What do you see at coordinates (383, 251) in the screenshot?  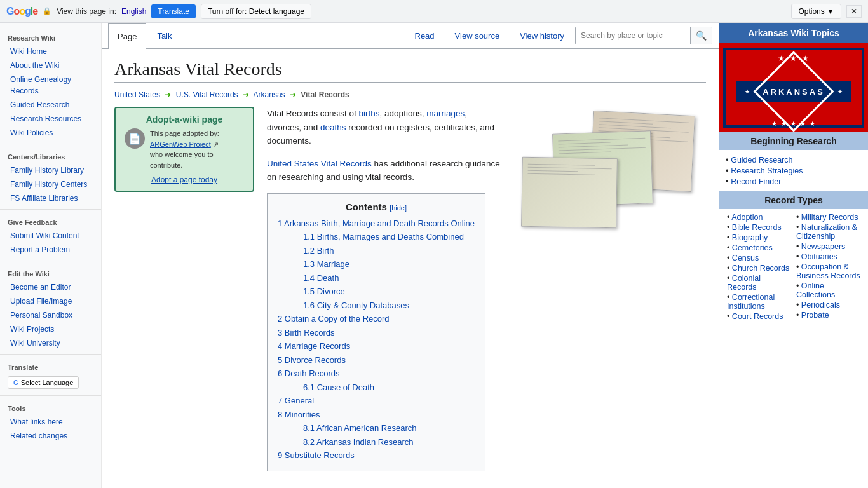 I see `toc-item-1-2: 1.2 Birth` at bounding box center [383, 251].